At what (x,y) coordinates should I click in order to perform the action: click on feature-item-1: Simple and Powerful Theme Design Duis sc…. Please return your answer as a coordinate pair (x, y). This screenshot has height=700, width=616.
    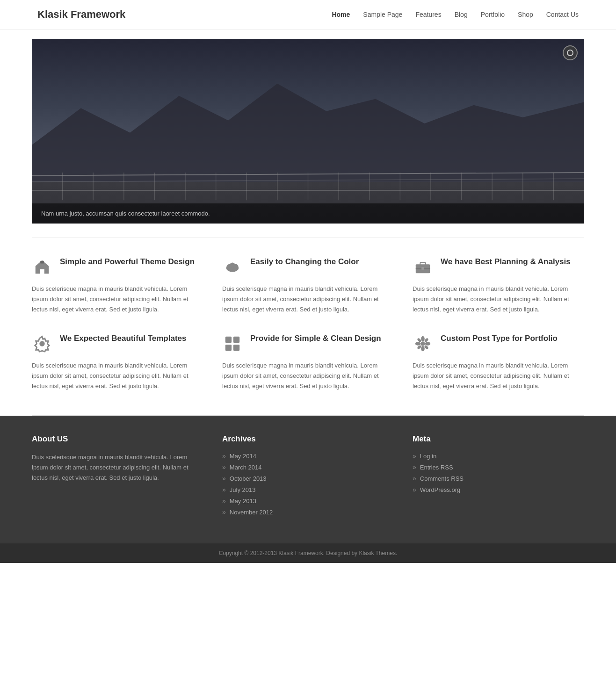
    Looking at the image, I should click on (118, 286).